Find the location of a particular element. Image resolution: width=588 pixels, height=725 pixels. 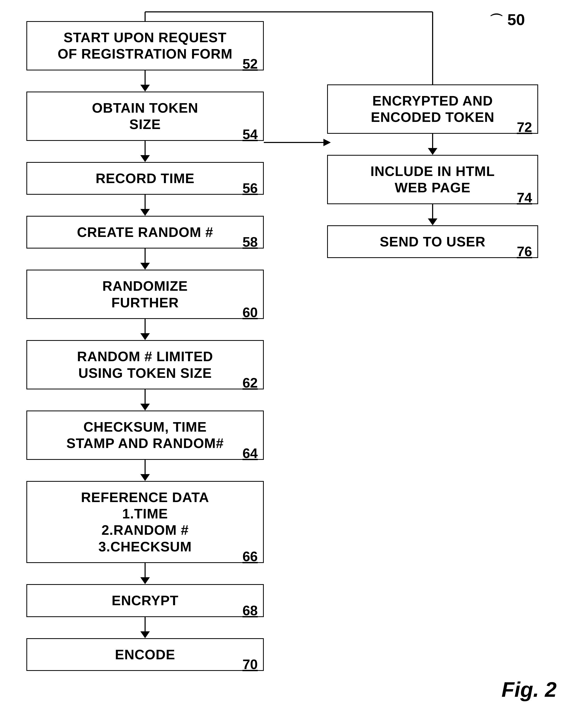

step-52-box: START UPON REQUESTOF REGISTRATION FORM 5… is located at coordinates (145, 46).